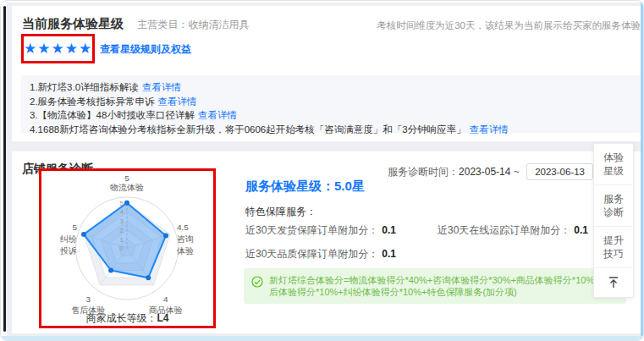 The width and height of the screenshot is (644, 341). I want to click on check-circle-icon, so click(257, 282).